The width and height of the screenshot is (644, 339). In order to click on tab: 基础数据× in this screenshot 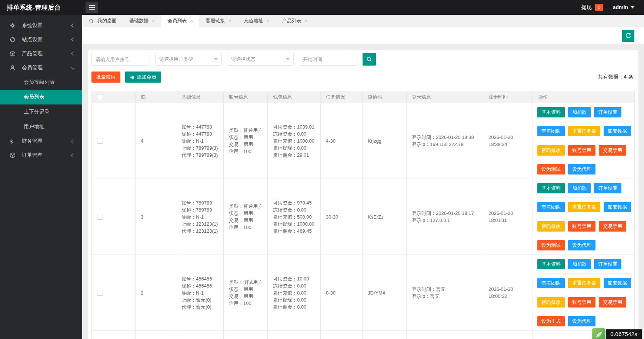, I will do `click(142, 21)`.